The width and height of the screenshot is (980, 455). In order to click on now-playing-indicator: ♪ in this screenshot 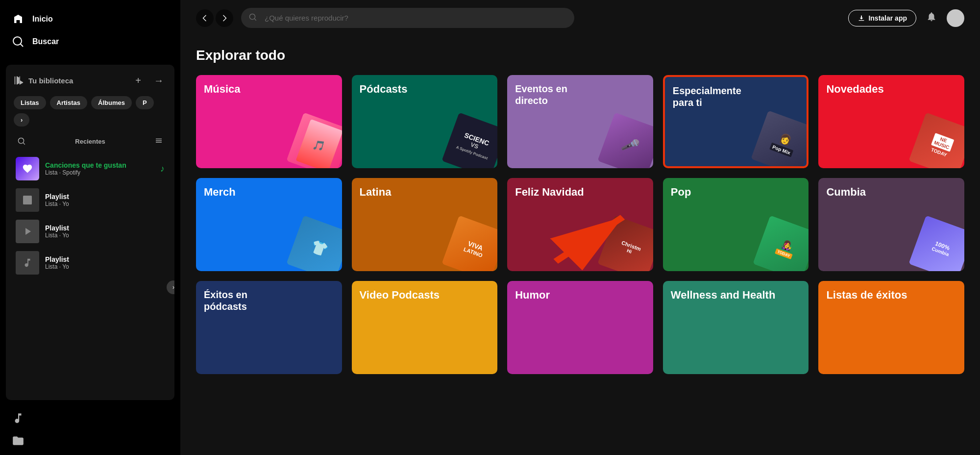, I will do `click(163, 169)`.